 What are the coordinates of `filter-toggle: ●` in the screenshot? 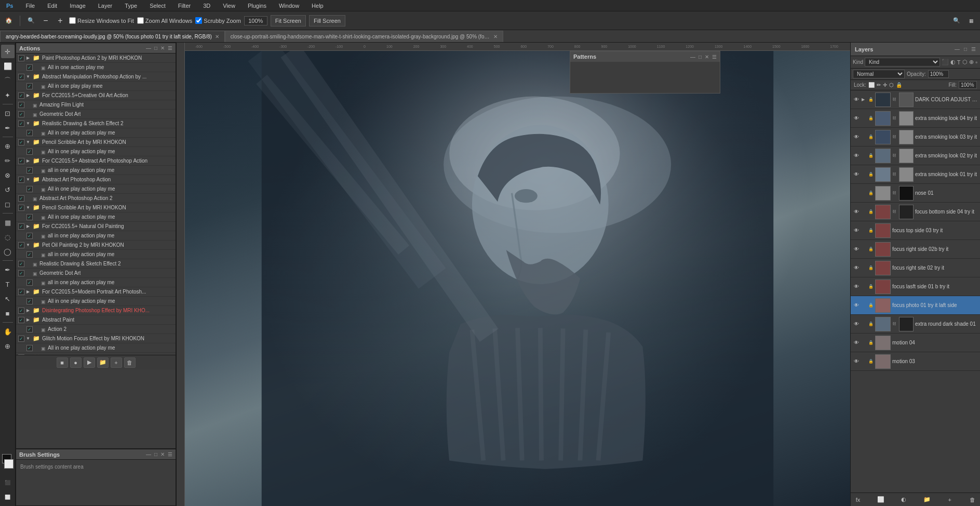 It's located at (976, 62).